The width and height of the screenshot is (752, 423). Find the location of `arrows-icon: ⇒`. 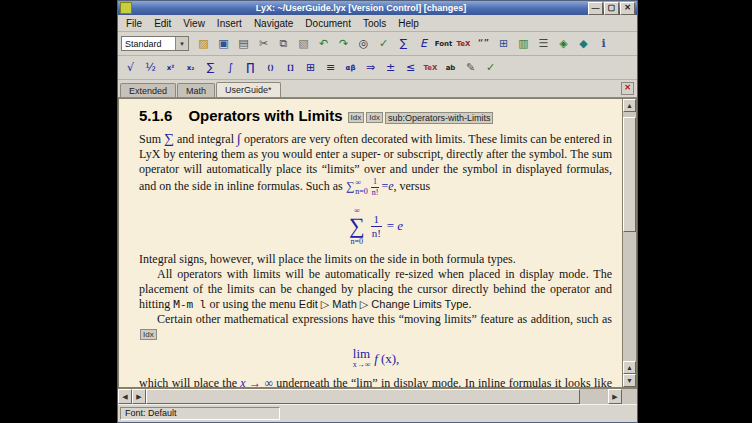

arrows-icon: ⇒ is located at coordinates (370, 68).